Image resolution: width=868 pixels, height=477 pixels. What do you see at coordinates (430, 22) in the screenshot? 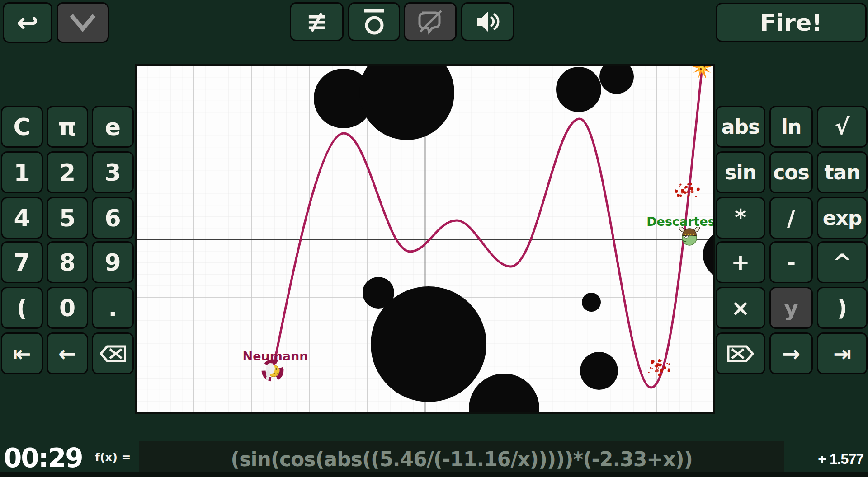
I see `chat-toggle-button` at bounding box center [430, 22].